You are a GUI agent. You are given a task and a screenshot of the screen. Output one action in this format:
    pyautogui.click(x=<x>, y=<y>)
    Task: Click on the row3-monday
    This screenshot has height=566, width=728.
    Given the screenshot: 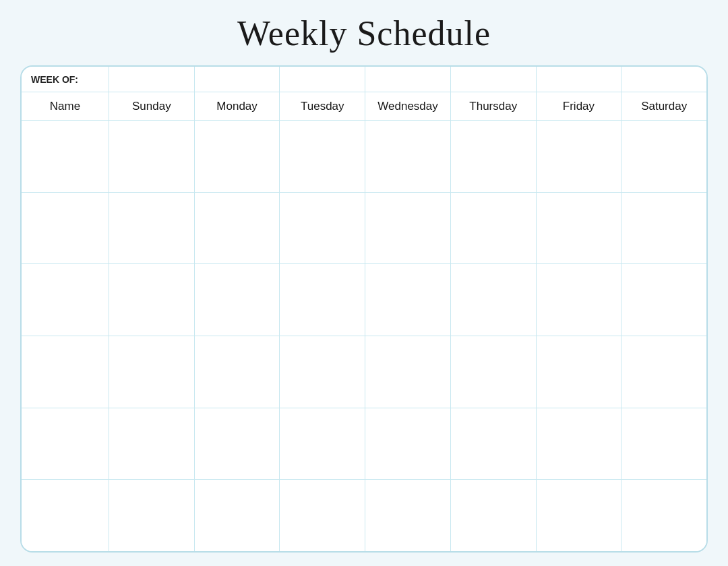 What is the action you would take?
    pyautogui.click(x=237, y=300)
    